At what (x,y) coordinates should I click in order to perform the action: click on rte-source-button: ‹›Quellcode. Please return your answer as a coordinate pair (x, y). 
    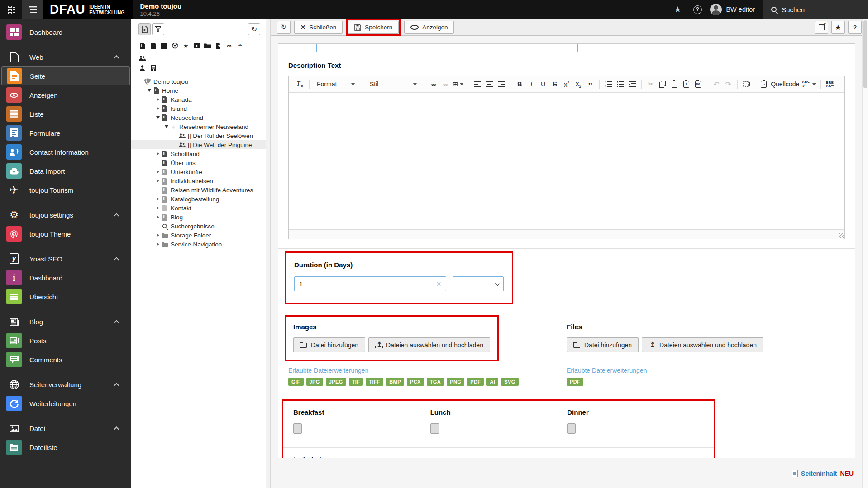
    Looking at the image, I should click on (780, 84).